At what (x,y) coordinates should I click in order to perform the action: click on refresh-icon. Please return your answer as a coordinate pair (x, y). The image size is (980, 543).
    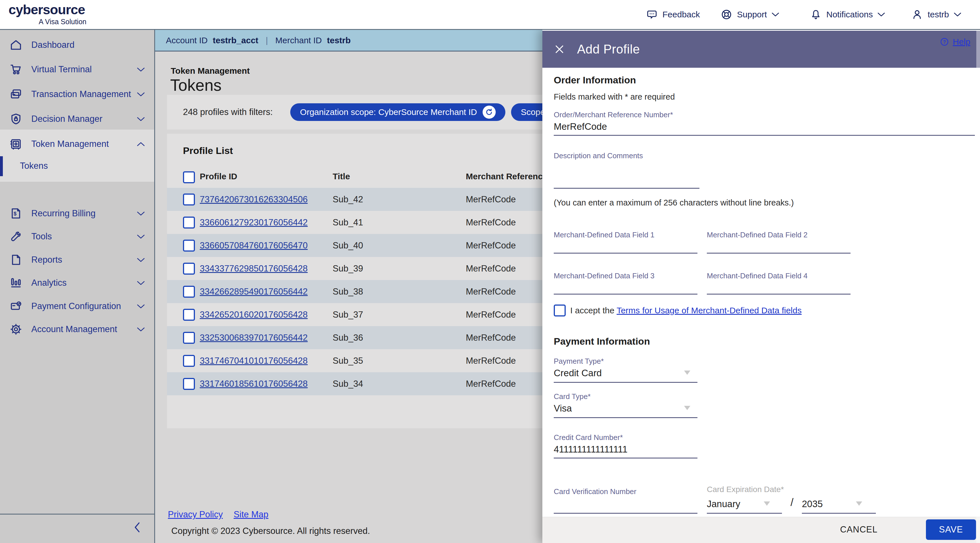
    Looking at the image, I should click on (489, 112).